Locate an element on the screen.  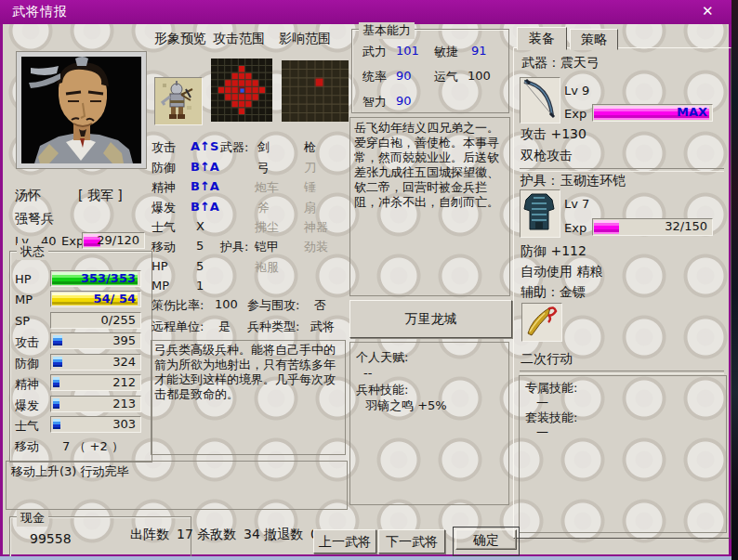
screen-bottom-edge is located at coordinates (366, 558).